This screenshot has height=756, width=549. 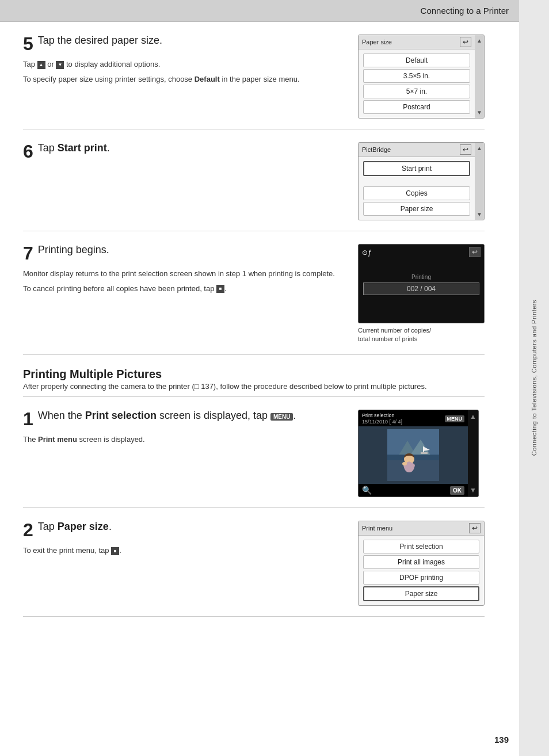 I want to click on step-2b-left: 2 Tap Paper size. To exit the print menu…, so click(x=185, y=540).